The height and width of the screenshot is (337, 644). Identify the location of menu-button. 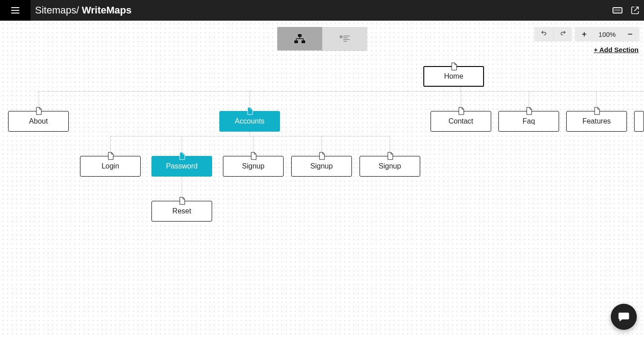
(15, 10).